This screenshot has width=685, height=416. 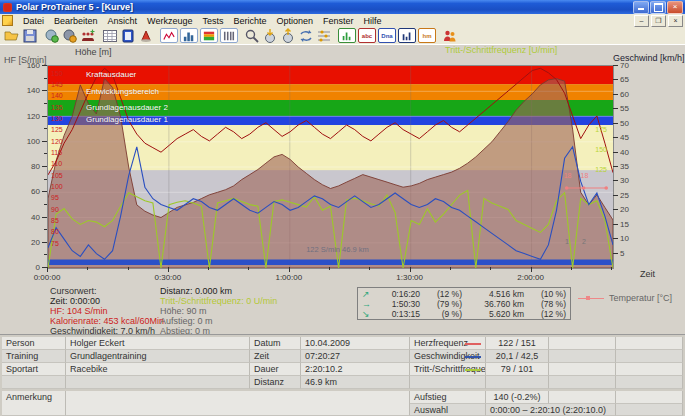 I want to click on speed-tick-label: 50, so click(x=624, y=124).